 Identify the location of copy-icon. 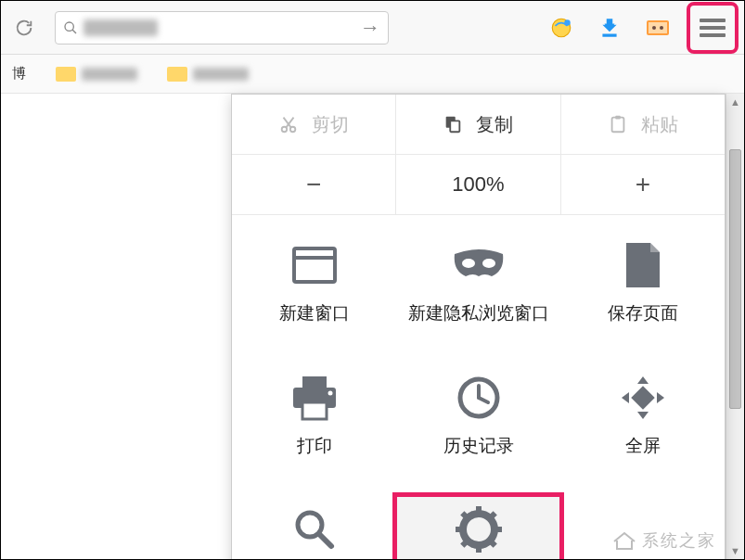
(453, 124).